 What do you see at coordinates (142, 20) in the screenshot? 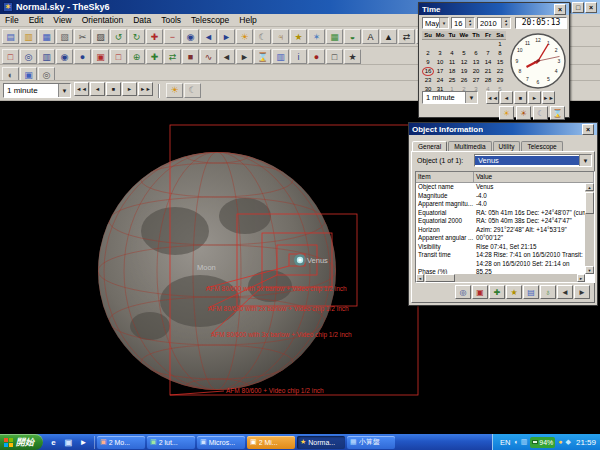
I see `menu-data: Data` at bounding box center [142, 20].